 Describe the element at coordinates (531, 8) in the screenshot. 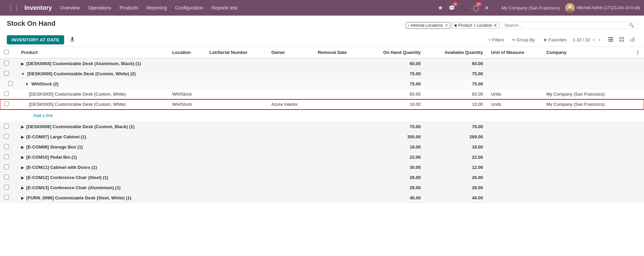

I see `company-name: My Company (San Francisco)` at that location.